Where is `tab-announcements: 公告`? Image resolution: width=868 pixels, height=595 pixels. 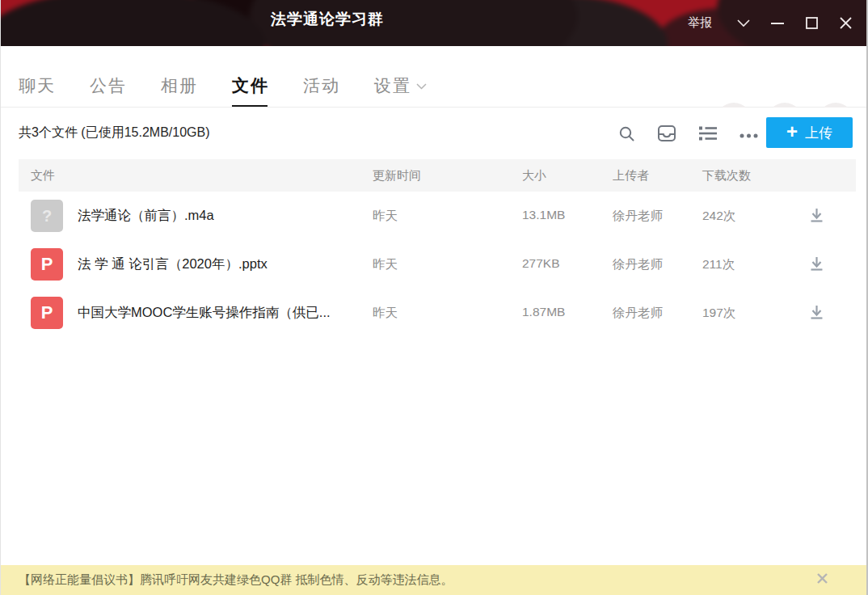 tab-announcements: 公告 is located at coordinates (108, 86).